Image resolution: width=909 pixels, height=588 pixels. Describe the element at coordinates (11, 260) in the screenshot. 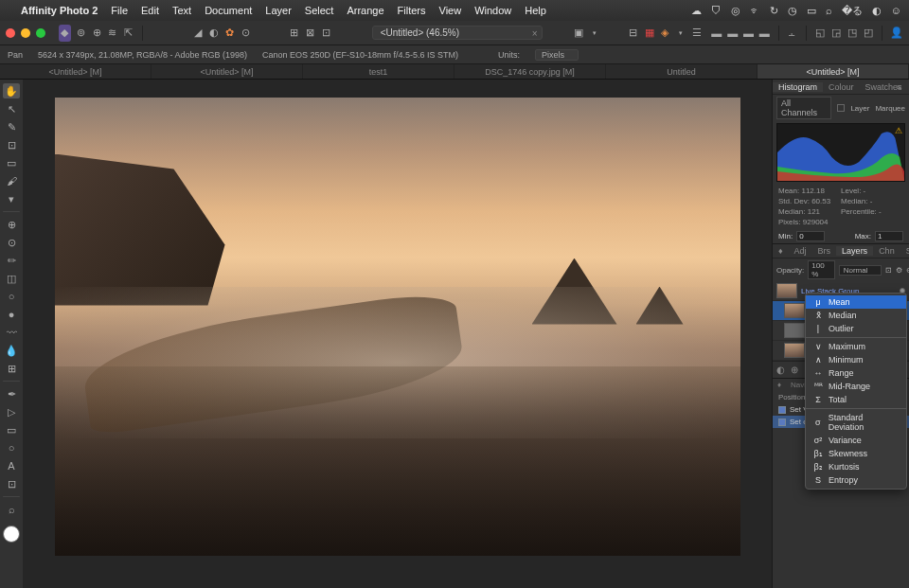

I see `inpaint-tool: ✏` at that location.